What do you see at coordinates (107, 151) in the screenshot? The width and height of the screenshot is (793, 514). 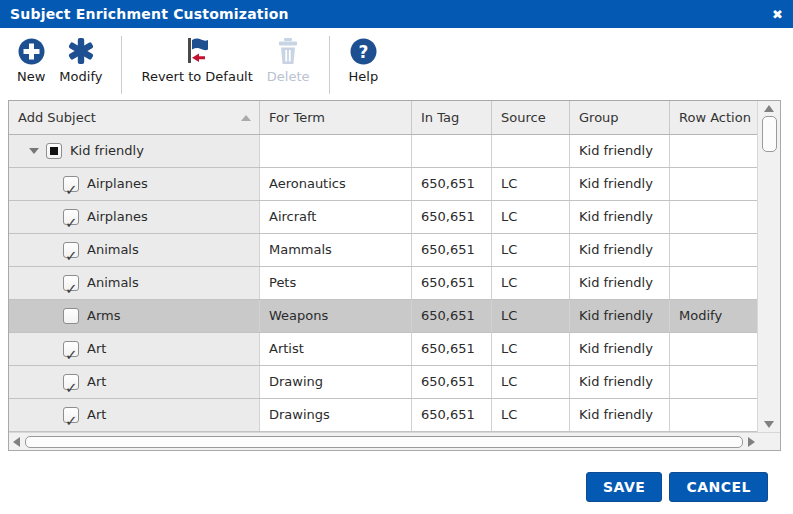 I see `group-label: Kid friendly` at bounding box center [107, 151].